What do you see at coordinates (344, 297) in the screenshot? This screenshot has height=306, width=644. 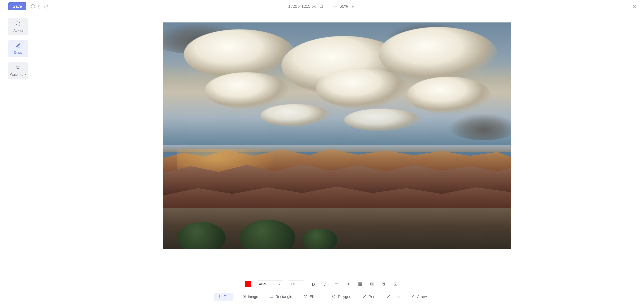 I see `tool-label: Polygon` at bounding box center [344, 297].